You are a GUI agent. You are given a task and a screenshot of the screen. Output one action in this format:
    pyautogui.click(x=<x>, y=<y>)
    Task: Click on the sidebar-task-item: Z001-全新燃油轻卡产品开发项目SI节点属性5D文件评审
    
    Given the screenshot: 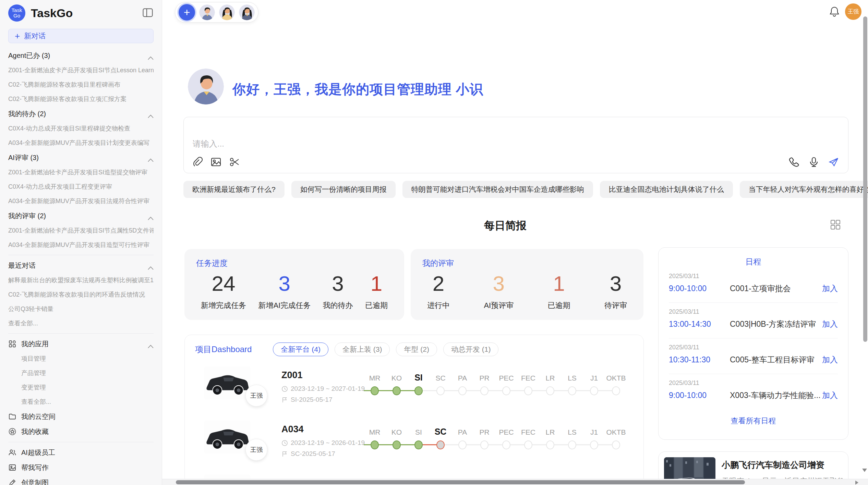 What is the action you would take?
    pyautogui.click(x=81, y=231)
    